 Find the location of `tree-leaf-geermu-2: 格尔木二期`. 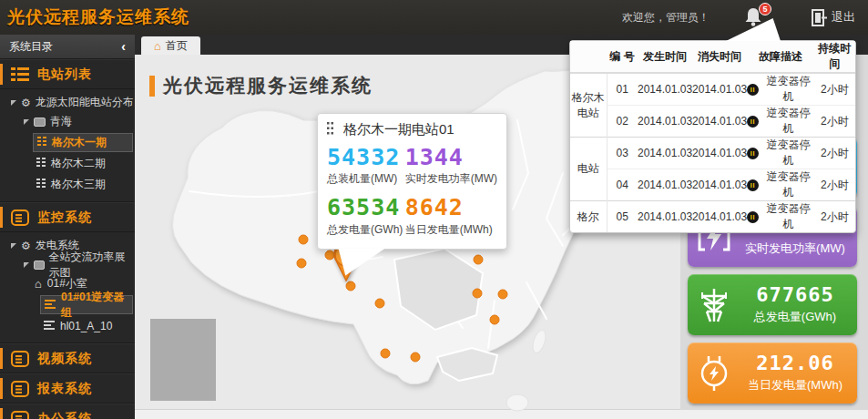

tree-leaf-geermu-2: 格尔木二期 is located at coordinates (83, 164).